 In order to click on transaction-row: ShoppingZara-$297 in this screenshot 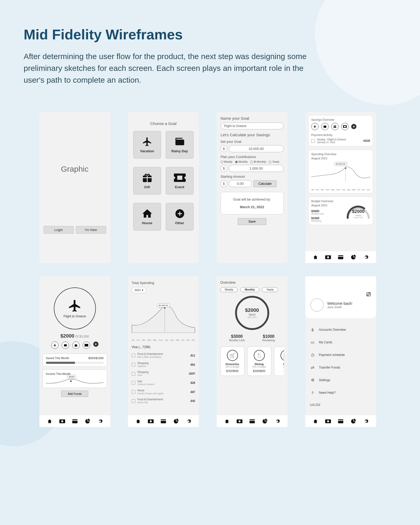, I will do `click(163, 374)`.